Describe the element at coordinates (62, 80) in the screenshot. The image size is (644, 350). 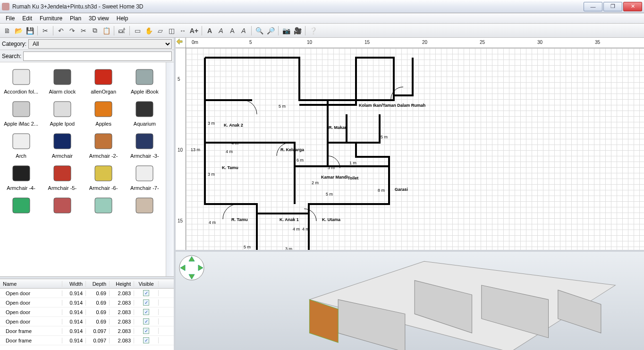
I see `catalog-item: Alarm clock` at that location.